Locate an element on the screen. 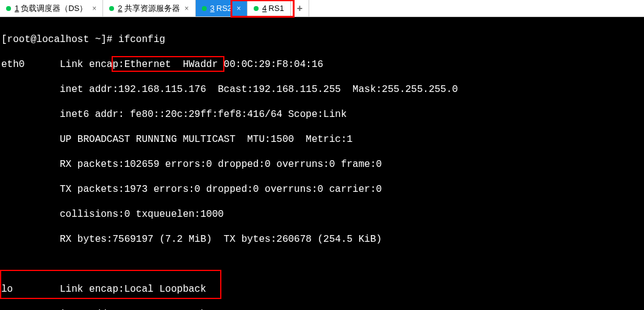 The height and width of the screenshot is (310, 644). tab-shared-resource: 2 共享资源服务器 × is located at coordinates (149, 9).